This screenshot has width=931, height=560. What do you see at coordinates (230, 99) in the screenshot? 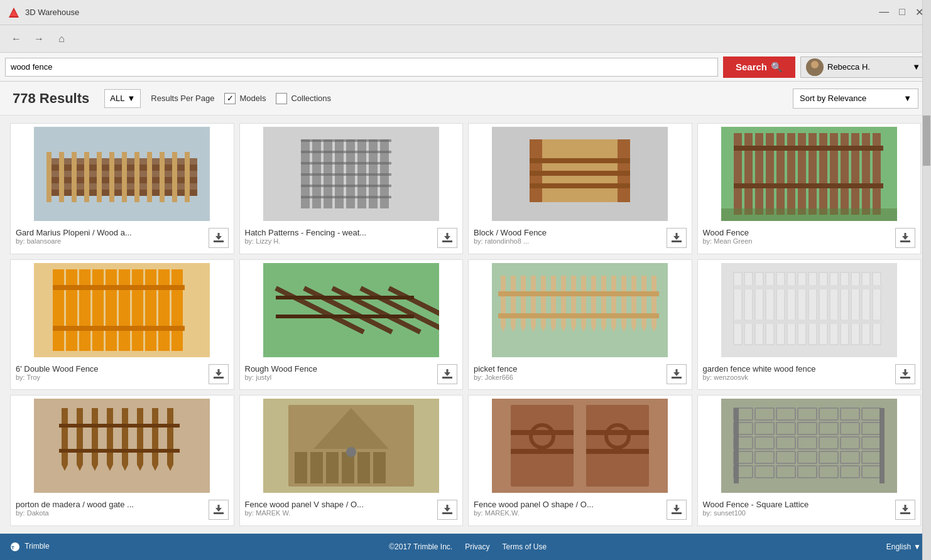
I see `models-checkbox: ✓` at bounding box center [230, 99].